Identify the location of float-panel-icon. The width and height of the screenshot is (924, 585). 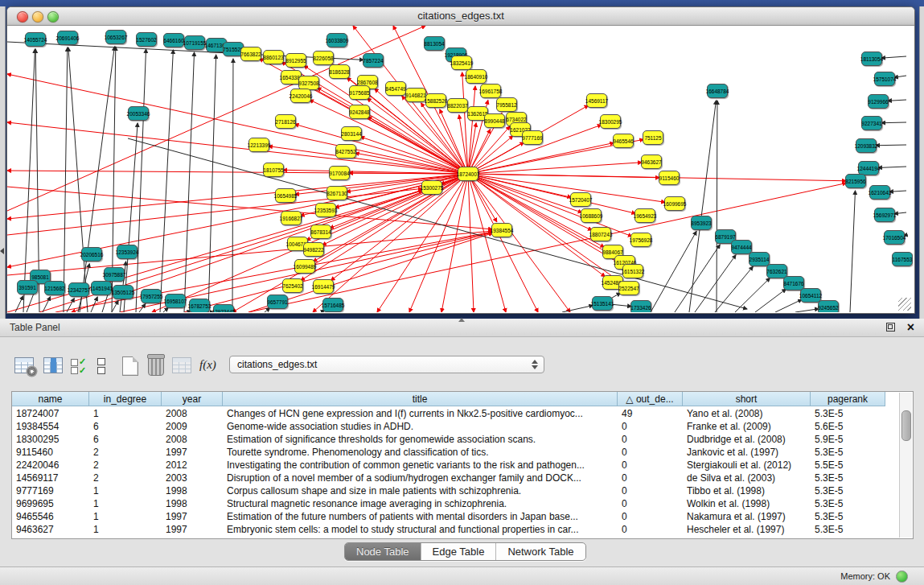
(891, 327).